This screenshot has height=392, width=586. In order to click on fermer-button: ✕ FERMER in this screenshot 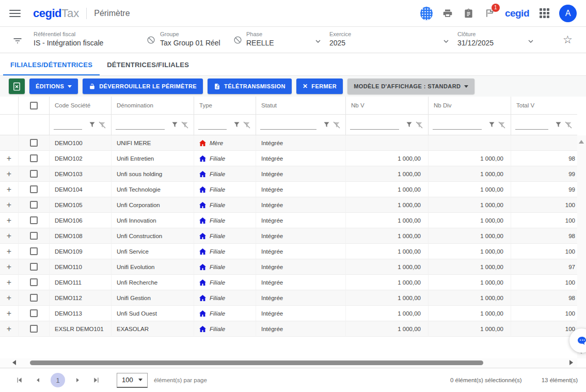, I will do `click(320, 86)`.